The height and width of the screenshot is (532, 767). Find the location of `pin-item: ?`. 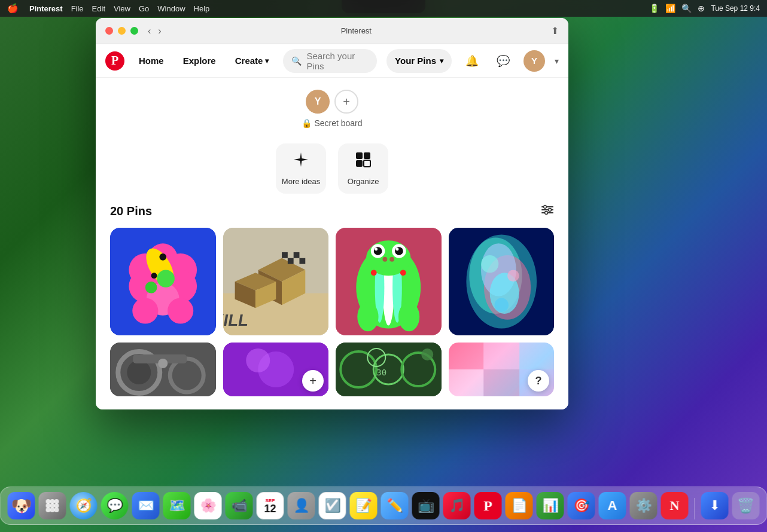

pin-item: ? is located at coordinates (501, 369).